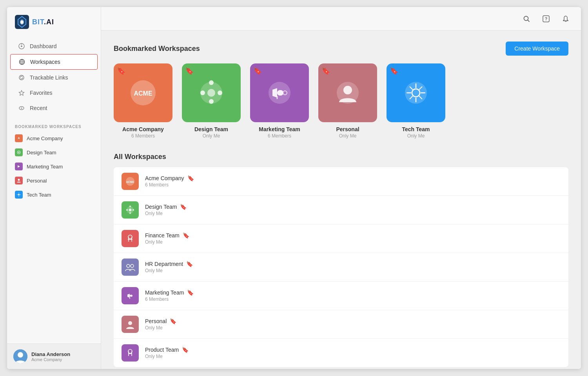 This screenshot has width=588, height=376. What do you see at coordinates (173, 321) in the screenshot?
I see `list-bookmark-personal: 🔖` at bounding box center [173, 321].